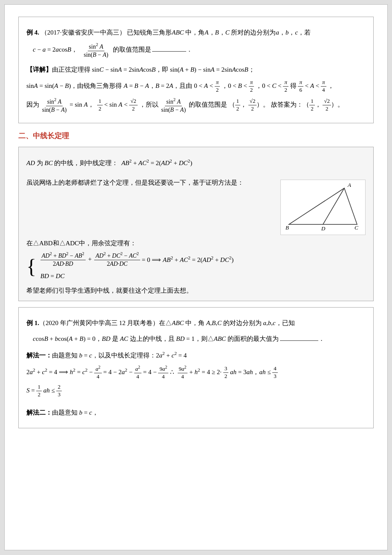 Image resolution: width=392 pixels, height=555 pixels. I want to click on example4-label: 例 4., so click(33, 32).